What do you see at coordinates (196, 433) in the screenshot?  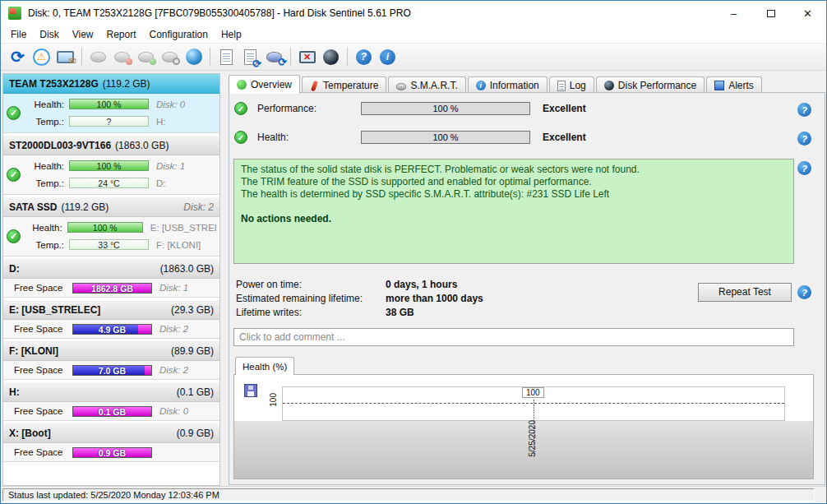 I see `partition-size: (0.9 GB)` at bounding box center [196, 433].